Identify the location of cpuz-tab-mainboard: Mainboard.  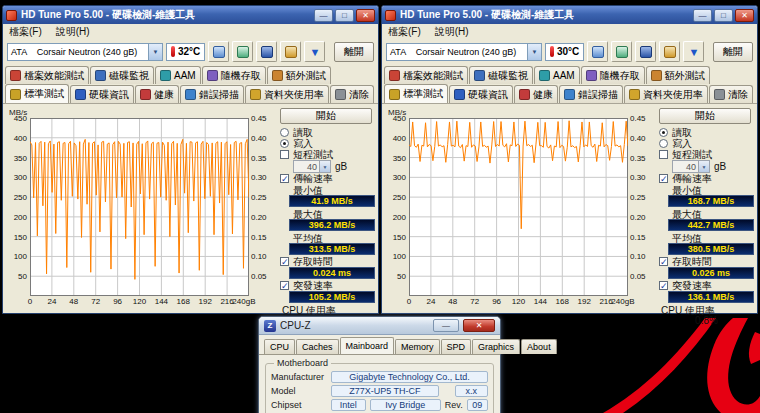
(368, 346).